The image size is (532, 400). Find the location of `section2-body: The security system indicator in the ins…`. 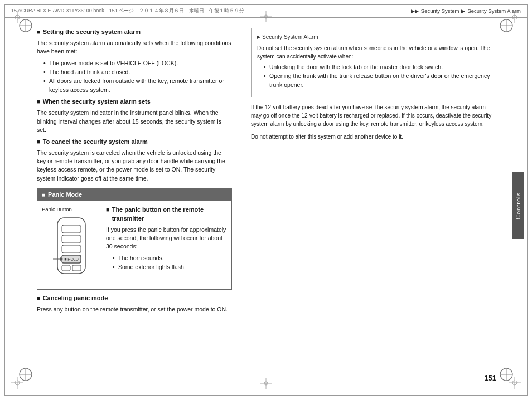

section2-body: The security system indicator in the ins… is located at coordinates (134, 121).